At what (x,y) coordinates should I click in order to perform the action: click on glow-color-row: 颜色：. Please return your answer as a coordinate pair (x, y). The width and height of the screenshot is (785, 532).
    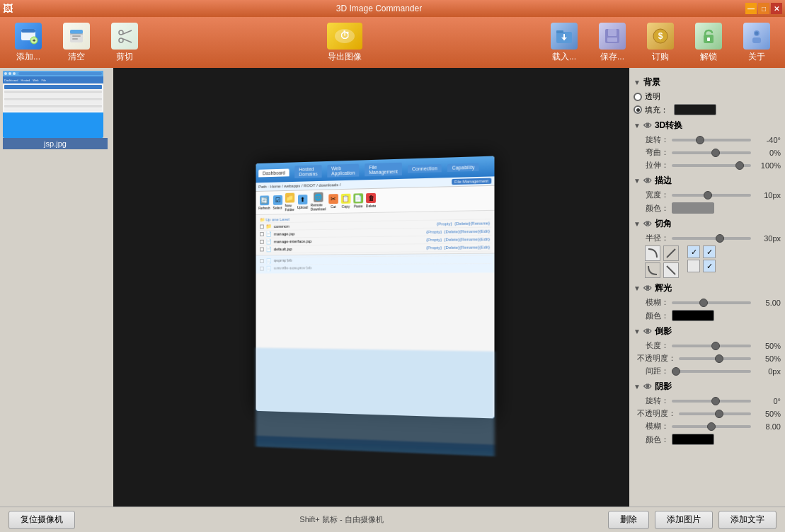
    Looking at the image, I should click on (707, 316).